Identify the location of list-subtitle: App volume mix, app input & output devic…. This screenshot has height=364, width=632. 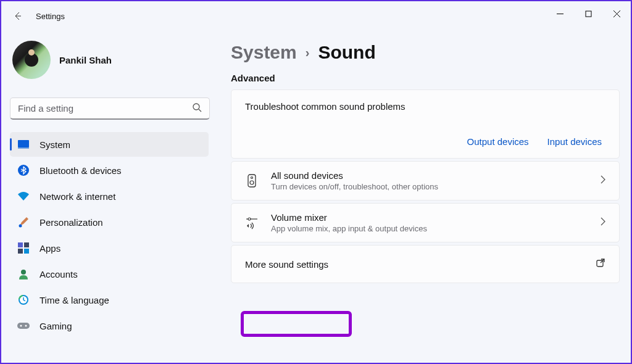
(430, 228).